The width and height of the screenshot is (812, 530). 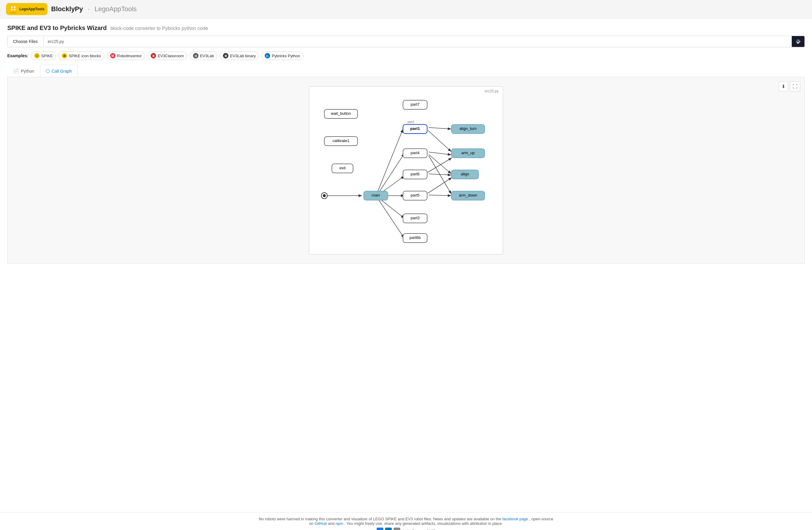 I want to click on github-link: GitHub, so click(x=321, y=524).